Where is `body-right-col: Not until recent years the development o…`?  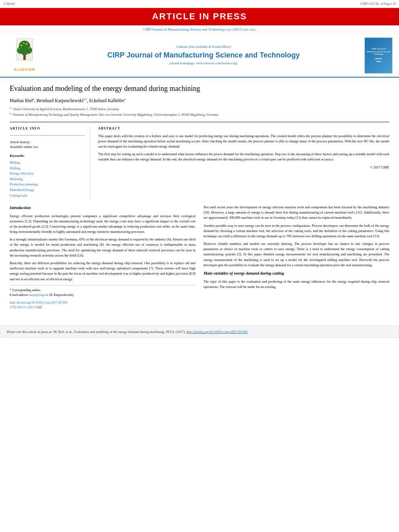
body-right-col: Not until recent years the development o… is located at coordinates (296, 257).